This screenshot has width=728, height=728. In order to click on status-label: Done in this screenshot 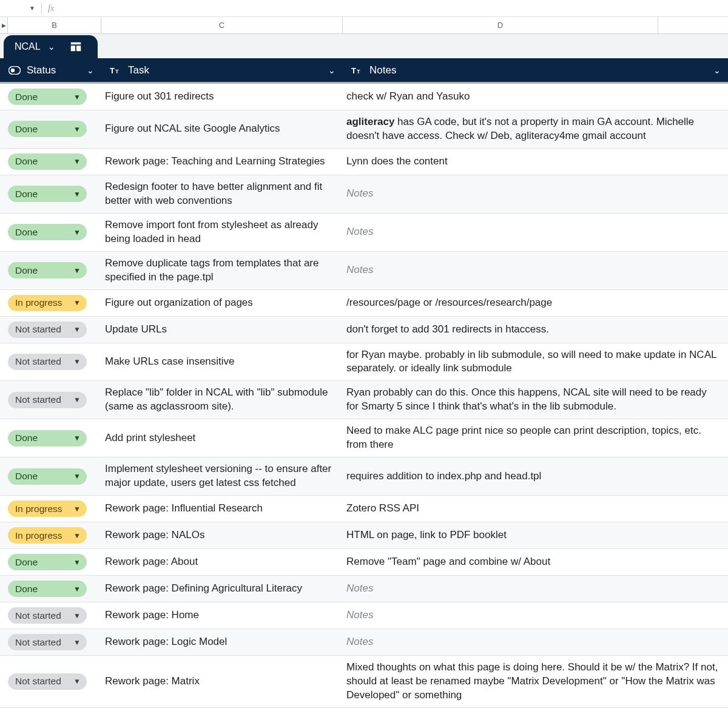, I will do `click(27, 161)`.